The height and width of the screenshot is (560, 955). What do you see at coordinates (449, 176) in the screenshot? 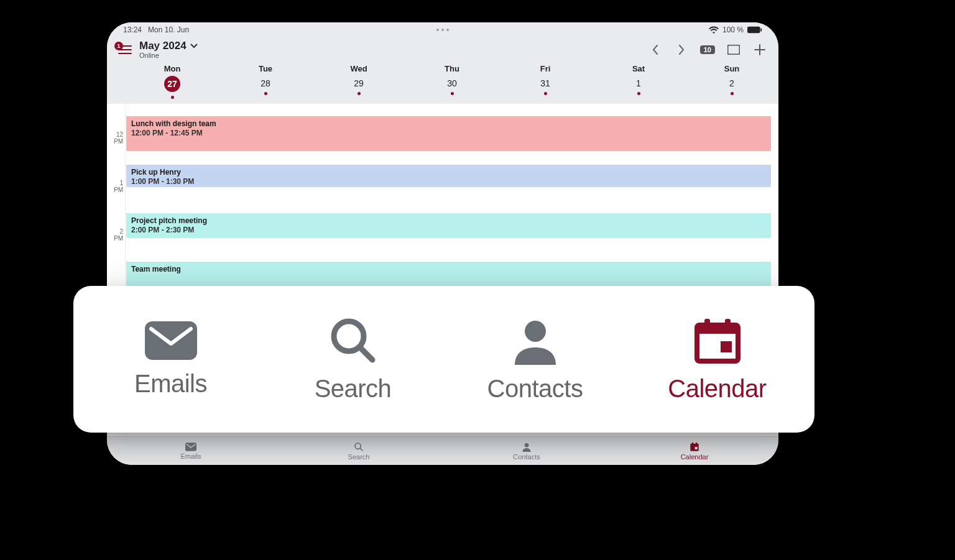
I see `event-pickup: Pick up Henry 1:00 PM - 1:30 PM` at bounding box center [449, 176].